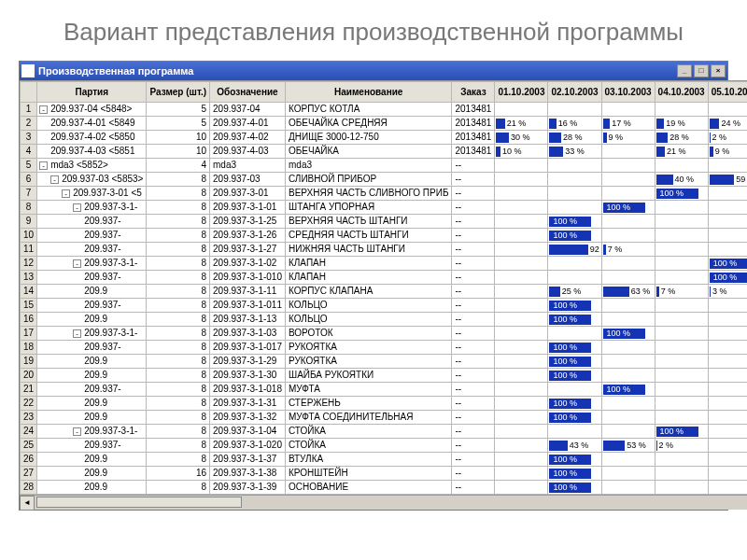 This screenshot has width=747, height=560. Describe the element at coordinates (385, 416) in the screenshot. I see `table-row: 23209.98209.937-3-1-32МУФТА СОЕДИНИТЕЛЬН…` at that location.